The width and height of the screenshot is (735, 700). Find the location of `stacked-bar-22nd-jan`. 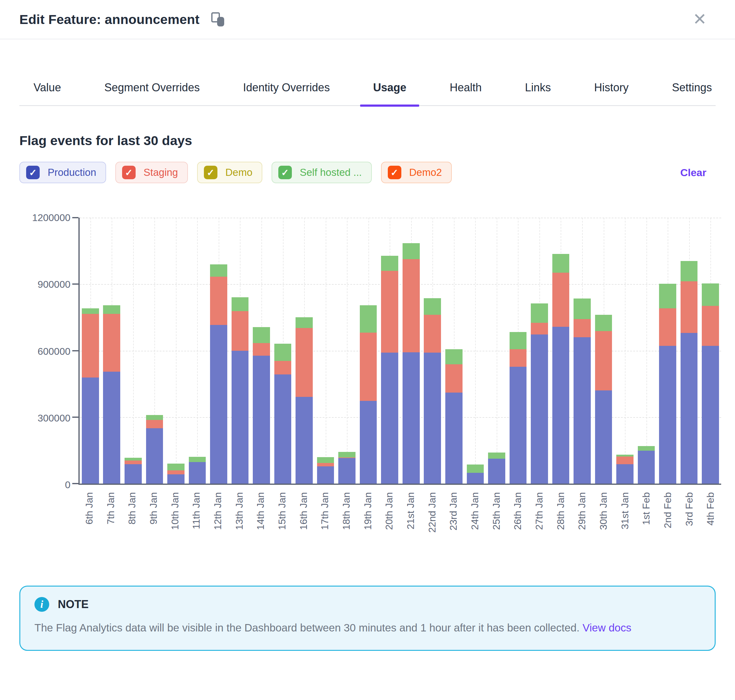

stacked-bar-22nd-jan is located at coordinates (432, 391).